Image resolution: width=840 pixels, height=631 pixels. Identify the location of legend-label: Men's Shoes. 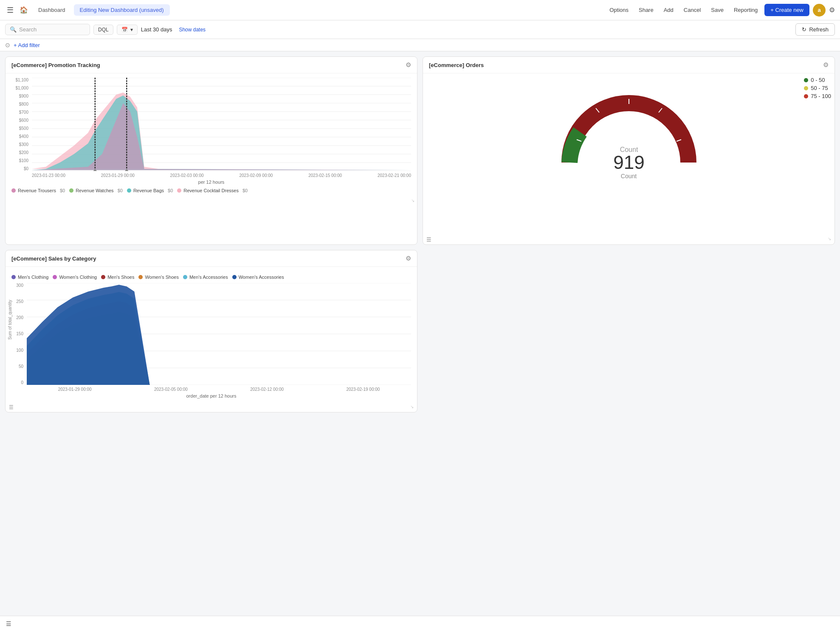
(121, 277).